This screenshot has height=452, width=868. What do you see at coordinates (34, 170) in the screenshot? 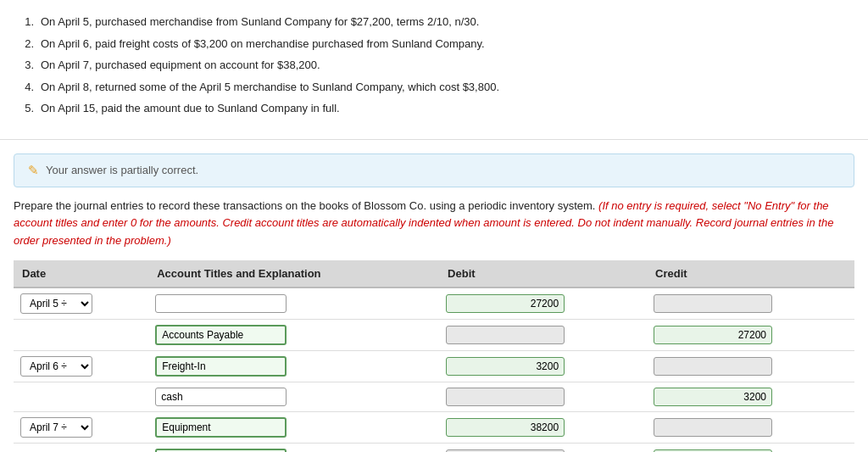
I see `pencil-icon: ✎` at bounding box center [34, 170].